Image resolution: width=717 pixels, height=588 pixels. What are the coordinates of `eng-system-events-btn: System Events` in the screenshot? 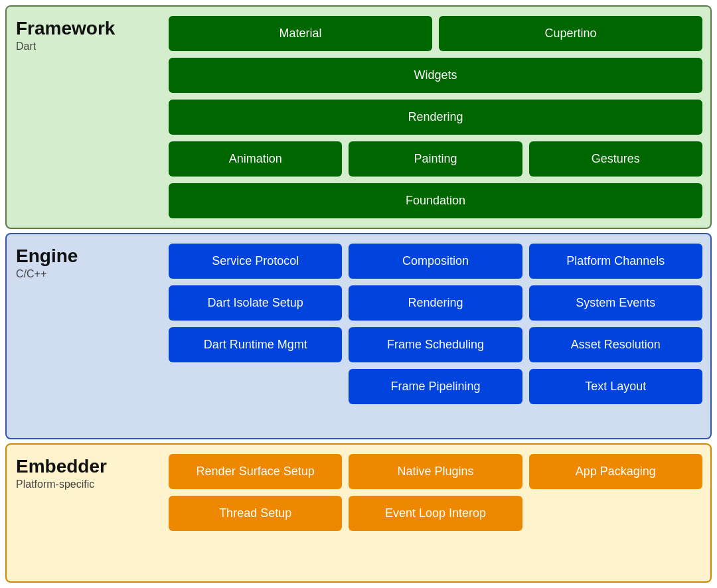 It's located at (616, 303).